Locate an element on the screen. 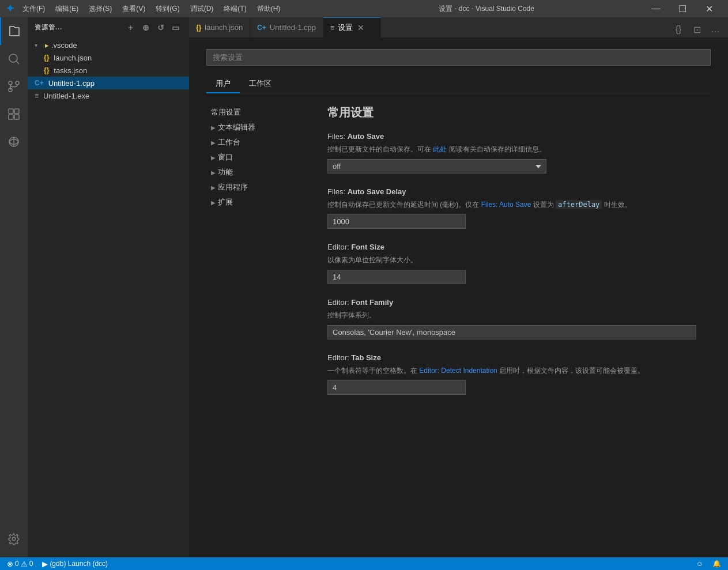 The width and height of the screenshot is (728, 570). close-button: ✕ is located at coordinates (709, 9).